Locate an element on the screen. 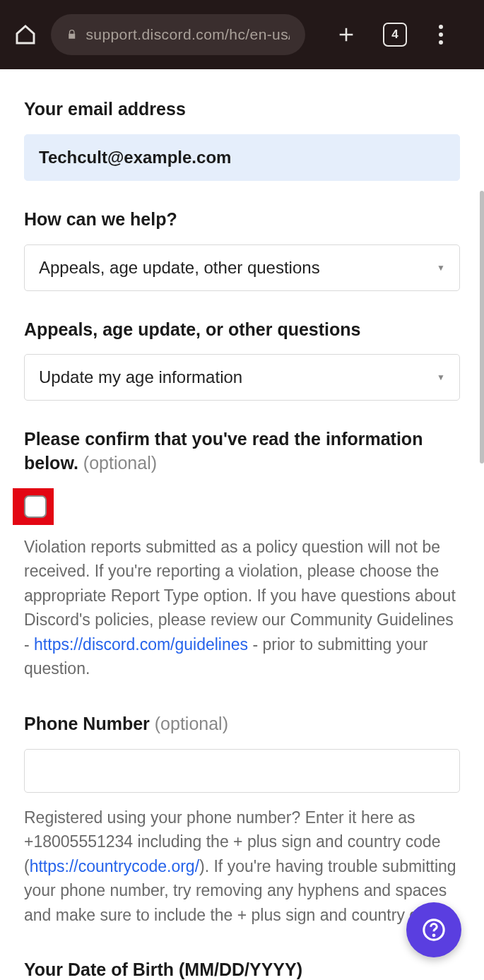 Image resolution: width=484 pixels, height=980 pixels. help-select-value: Appeals, age update, other questions is located at coordinates (179, 268).